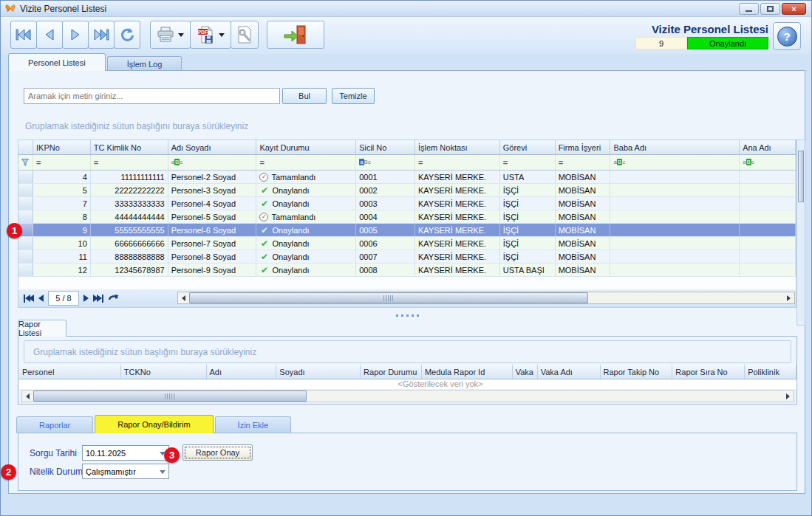  Describe the element at coordinates (407, 190) in the screenshot. I see `table-row: 5 22222222222 Personel-3 Soyad ✔ Onaylan…` at that location.